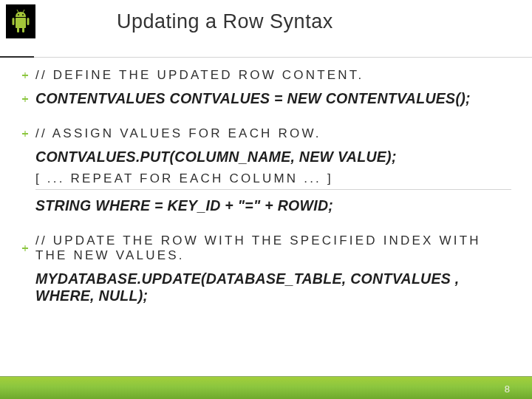  I want to click on repeat-note: [ ... REPEAT FOR EACH COLUMN ... ], so click(273, 179).